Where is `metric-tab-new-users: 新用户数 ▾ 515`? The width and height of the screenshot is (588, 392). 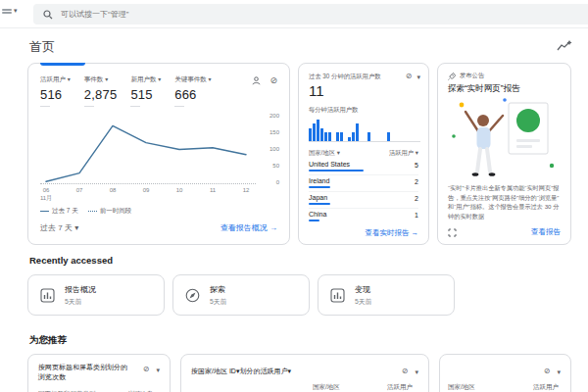
metric-tab-new-users: 新用户数 ▾ 515 is located at coordinates (145, 91).